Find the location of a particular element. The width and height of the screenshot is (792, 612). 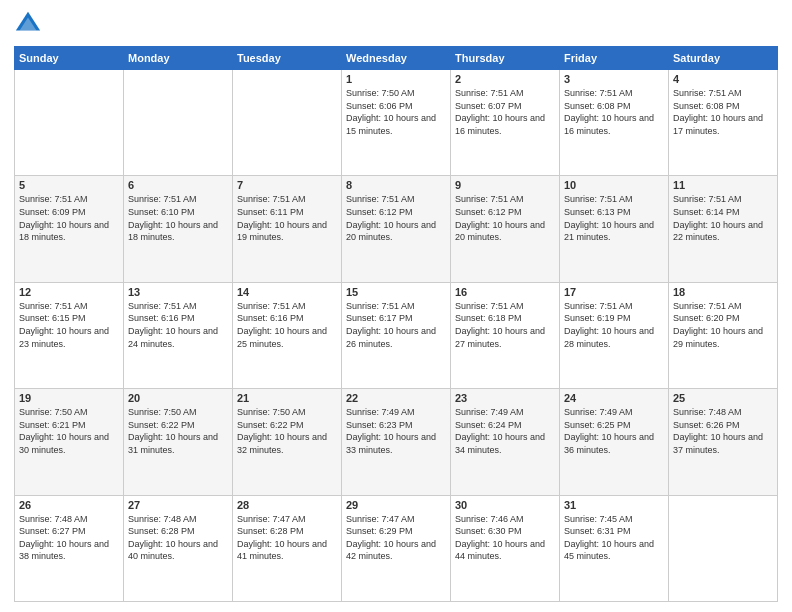

day-number: 24 is located at coordinates (614, 398).